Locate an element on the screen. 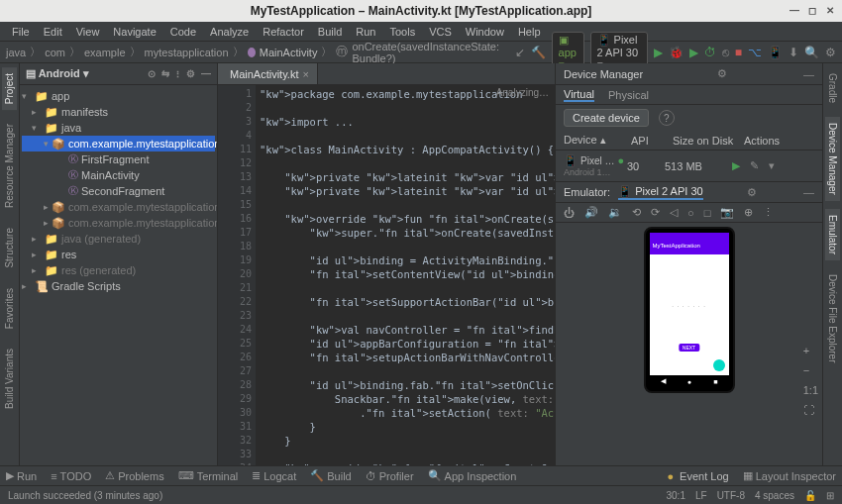 The width and height of the screenshot is (842, 504). rail-device-manager: Device Manager is located at coordinates (832, 158).